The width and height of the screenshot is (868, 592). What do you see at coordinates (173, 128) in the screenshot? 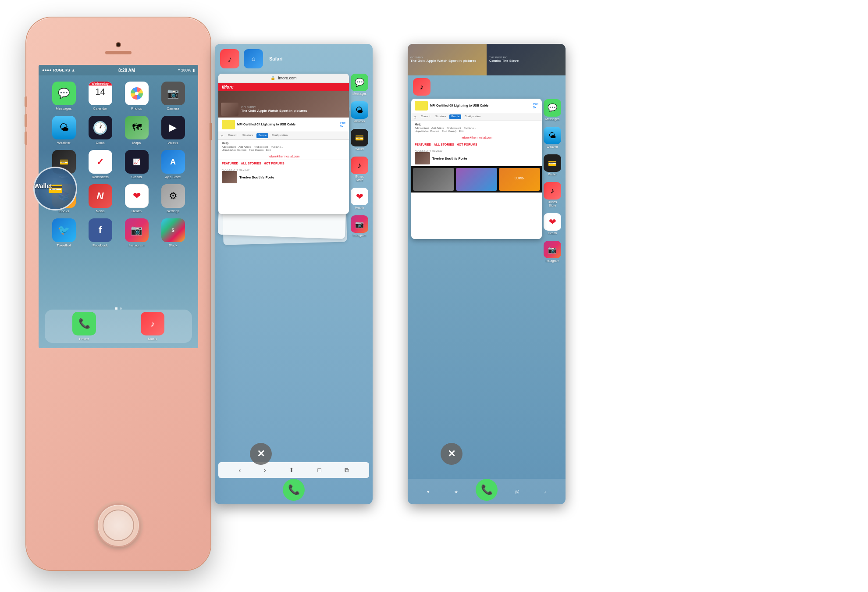
I see `videos-icon: ▶` at bounding box center [173, 128].